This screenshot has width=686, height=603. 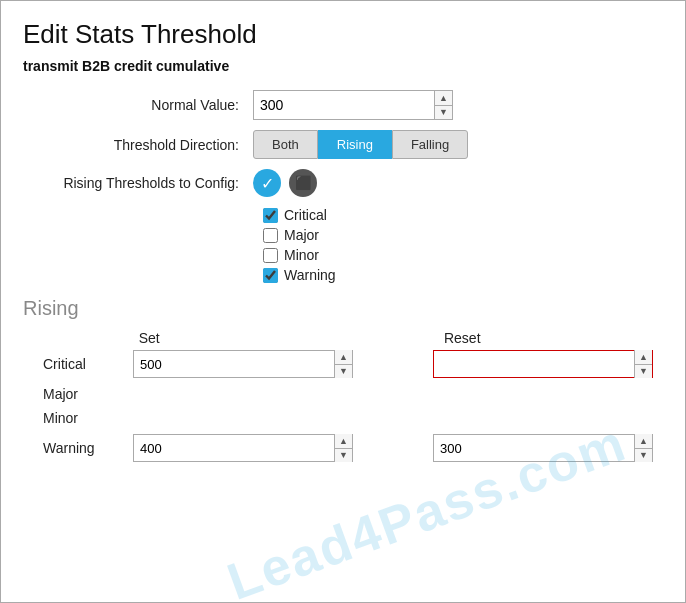 I want to click on warning-reset-down: ▼, so click(x=644, y=456).